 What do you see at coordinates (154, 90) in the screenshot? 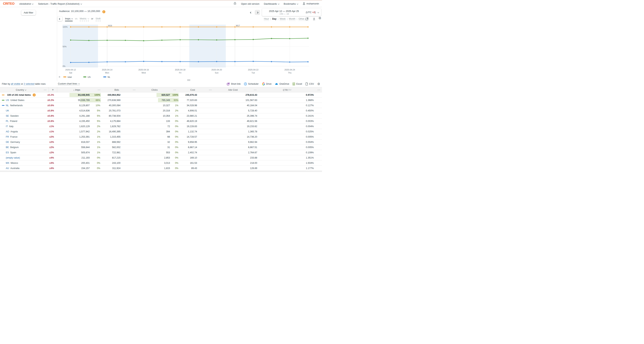
I see `column-header-clicks: Clicks` at bounding box center [154, 90].